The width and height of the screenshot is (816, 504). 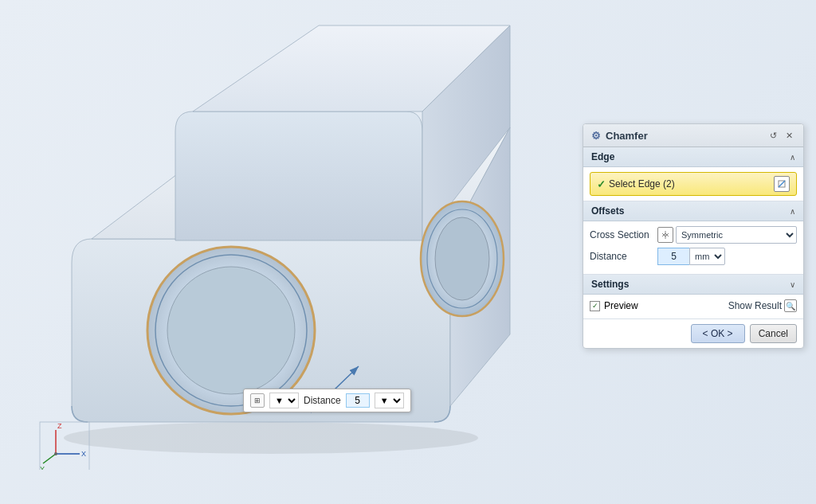 I want to click on show-result-label: Show Result, so click(x=755, y=306).